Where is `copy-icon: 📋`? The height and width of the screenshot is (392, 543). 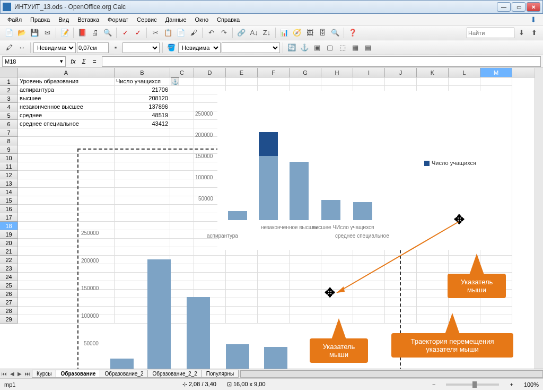 copy-icon: 📋 is located at coordinates (168, 33).